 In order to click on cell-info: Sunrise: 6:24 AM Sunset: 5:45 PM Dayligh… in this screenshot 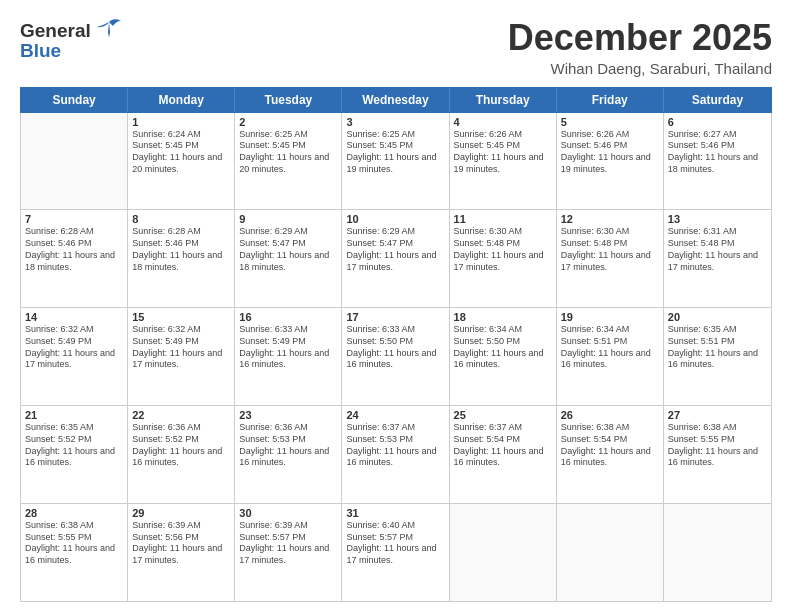, I will do `click(181, 152)`.